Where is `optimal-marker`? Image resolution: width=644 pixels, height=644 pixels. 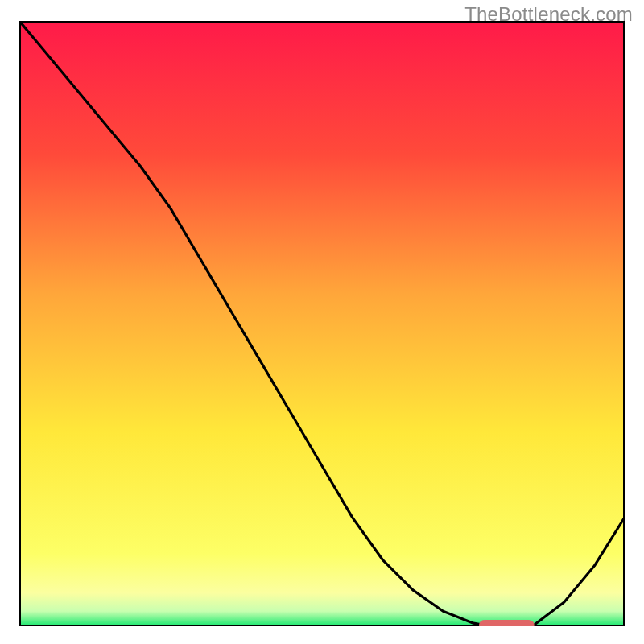
optimal-marker is located at coordinates (507, 624).